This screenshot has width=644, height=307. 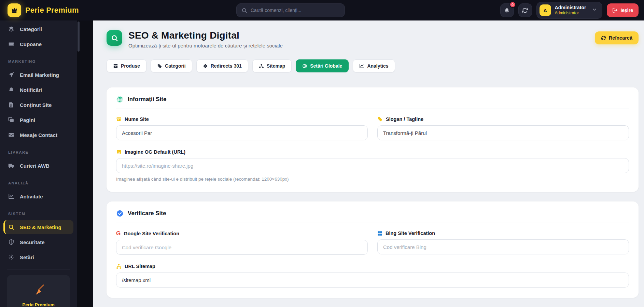 What do you see at coordinates (380, 234) in the screenshot?
I see `microsoft-icon` at bounding box center [380, 234].